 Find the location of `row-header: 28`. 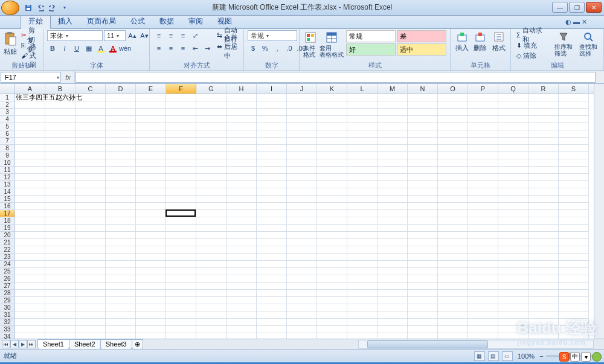

row-header: 28 is located at coordinates (7, 293).